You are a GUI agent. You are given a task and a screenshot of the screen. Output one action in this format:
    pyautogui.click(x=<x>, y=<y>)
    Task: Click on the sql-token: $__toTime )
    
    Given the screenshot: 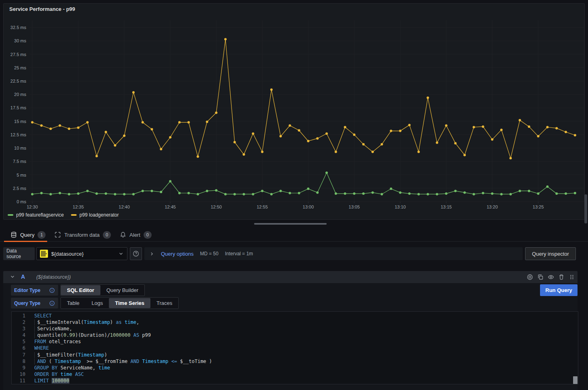 What is the action you would take?
    pyautogui.click(x=194, y=361)
    